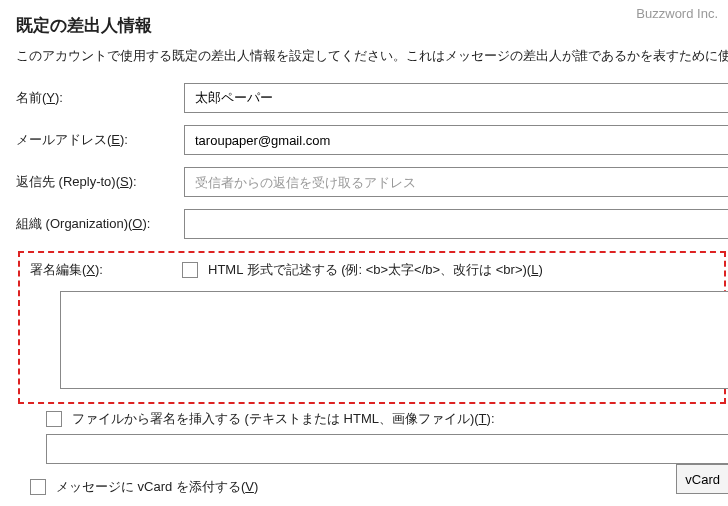 This screenshot has width=728, height=506. Describe the element at coordinates (702, 479) in the screenshot. I see `vcard-edit-button: vCard` at that location.